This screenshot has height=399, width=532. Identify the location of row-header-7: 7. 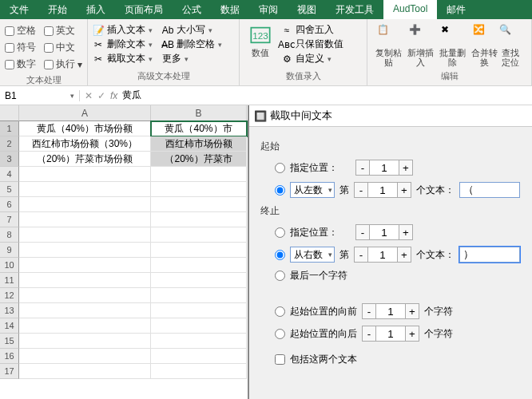
(10, 220).